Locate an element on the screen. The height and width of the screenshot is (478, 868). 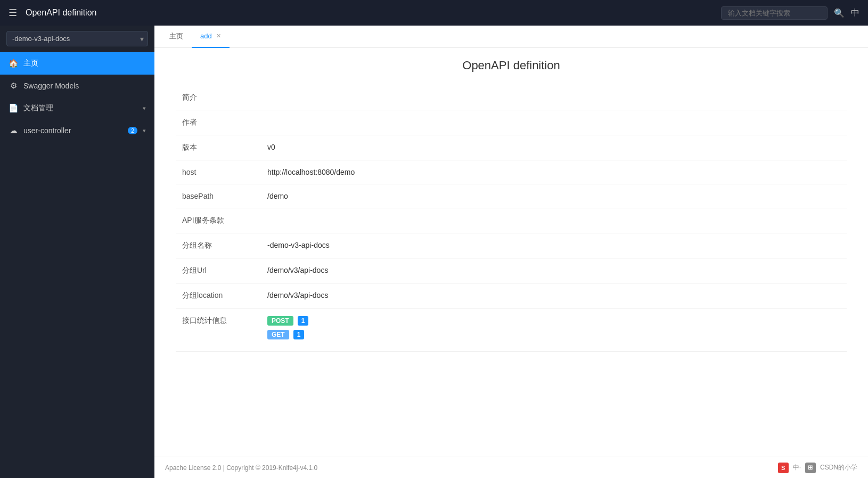
table-row: 分组名称 -demo-v3-api-docs is located at coordinates (511, 246).